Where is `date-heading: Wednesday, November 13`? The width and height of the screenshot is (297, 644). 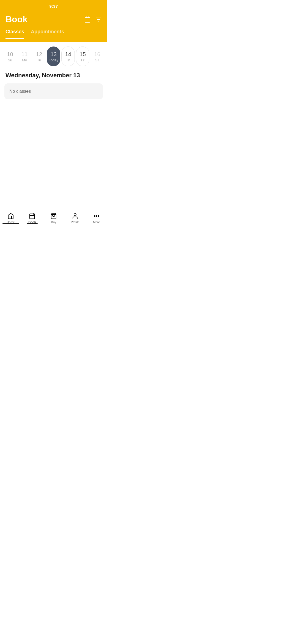 date-heading: Wednesday, November 13 is located at coordinates (54, 77).